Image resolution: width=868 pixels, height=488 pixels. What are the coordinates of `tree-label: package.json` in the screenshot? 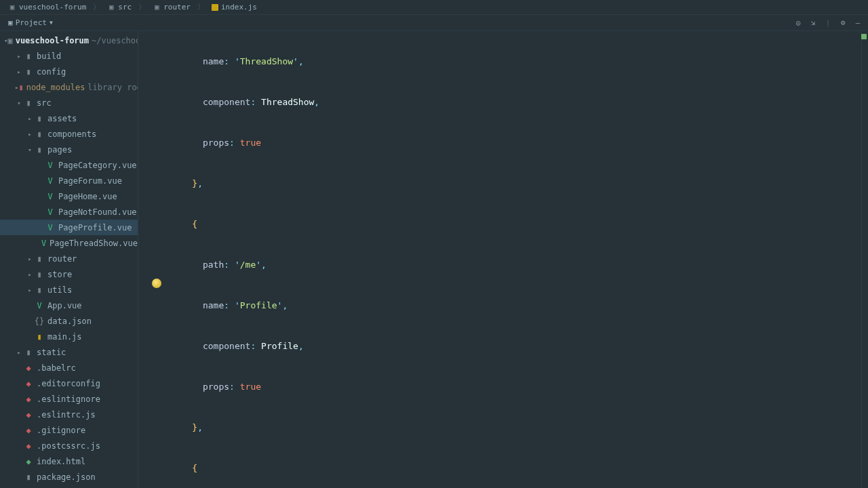 It's located at (66, 477).